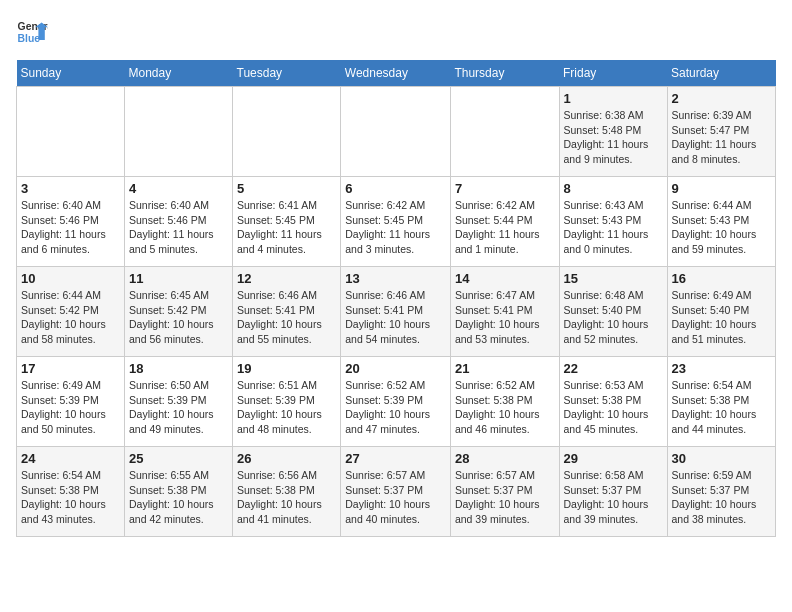  What do you see at coordinates (178, 278) in the screenshot?
I see `day-number: 11` at bounding box center [178, 278].